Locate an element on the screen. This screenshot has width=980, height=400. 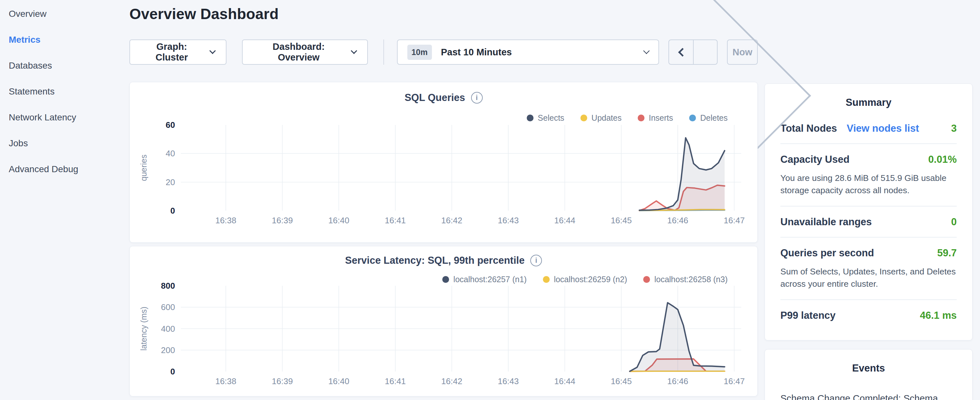
dashboard-dropdown-label: Dashboard: Overview is located at coordinates (299, 52).